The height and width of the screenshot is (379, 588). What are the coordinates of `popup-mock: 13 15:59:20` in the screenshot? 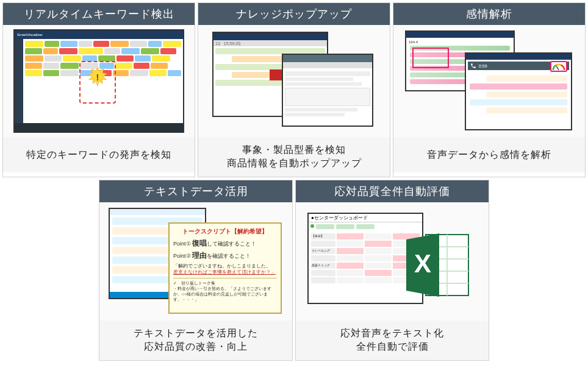 It's located at (294, 81).